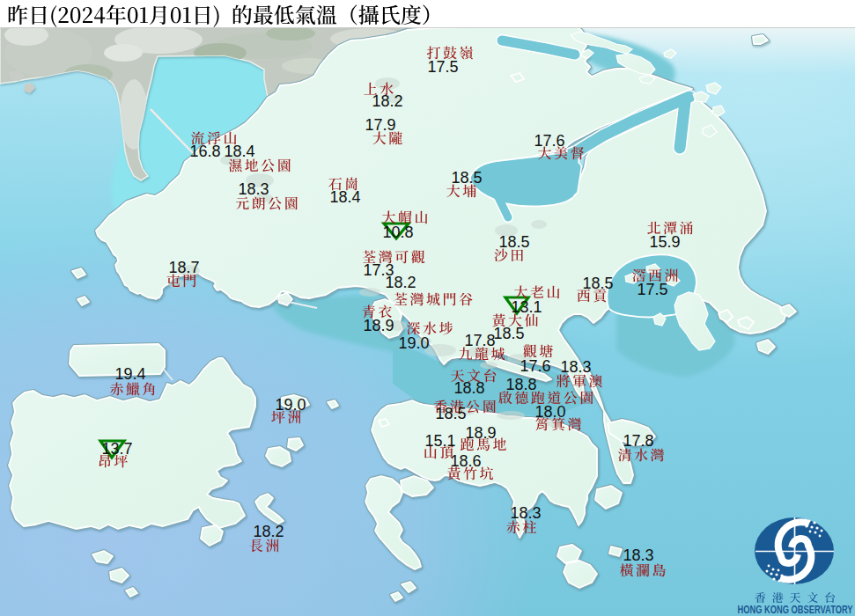 This screenshot has height=616, width=855. Describe the element at coordinates (465, 461) in the screenshot. I see `svg-text: 18.6` at that location.